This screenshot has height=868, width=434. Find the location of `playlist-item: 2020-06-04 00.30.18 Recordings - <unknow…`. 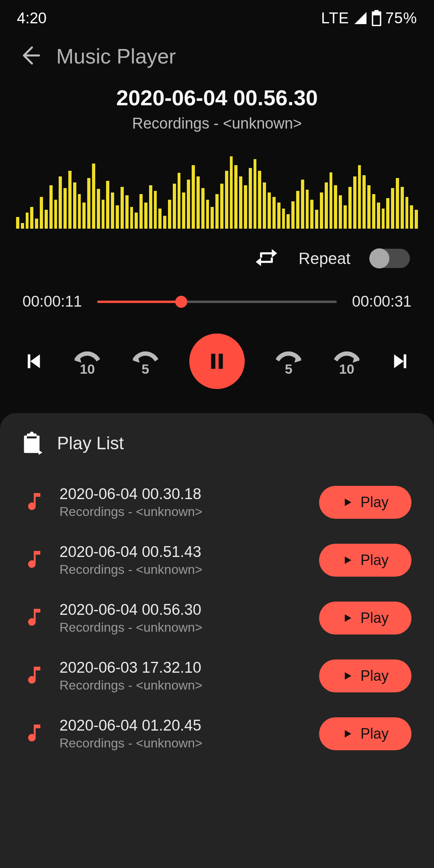

playlist-item: 2020-06-04 00.30.18 Recordings - <unknow… is located at coordinates (217, 502).